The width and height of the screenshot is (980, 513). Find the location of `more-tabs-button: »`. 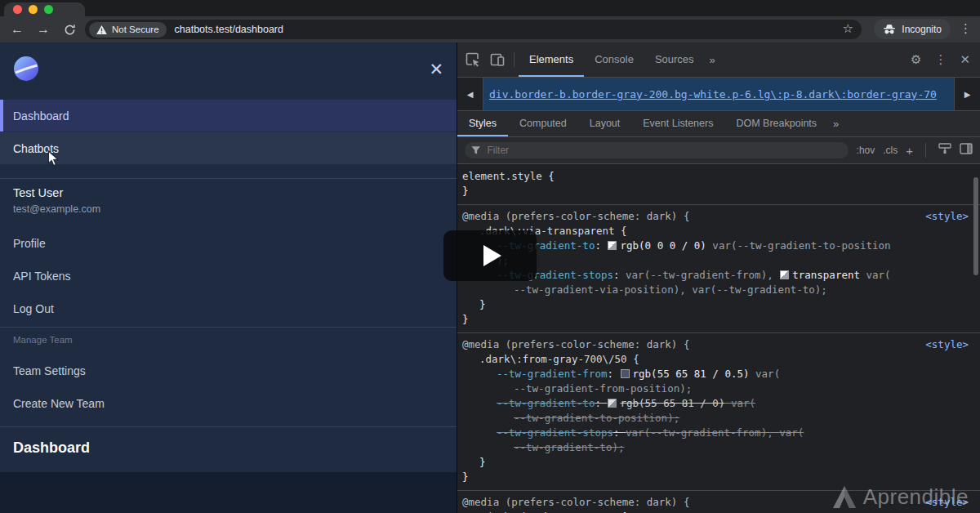

more-tabs-button: » is located at coordinates (712, 60).